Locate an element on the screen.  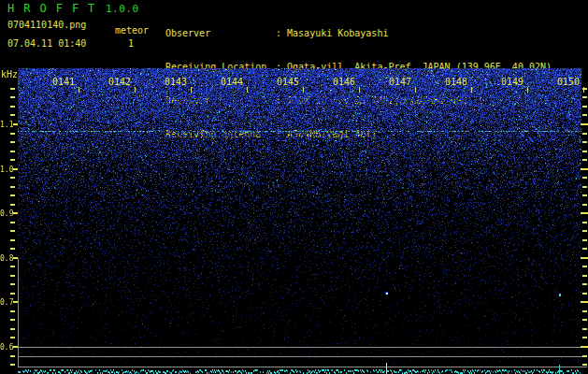
freq-label: 0.8 is located at coordinates (7, 258).